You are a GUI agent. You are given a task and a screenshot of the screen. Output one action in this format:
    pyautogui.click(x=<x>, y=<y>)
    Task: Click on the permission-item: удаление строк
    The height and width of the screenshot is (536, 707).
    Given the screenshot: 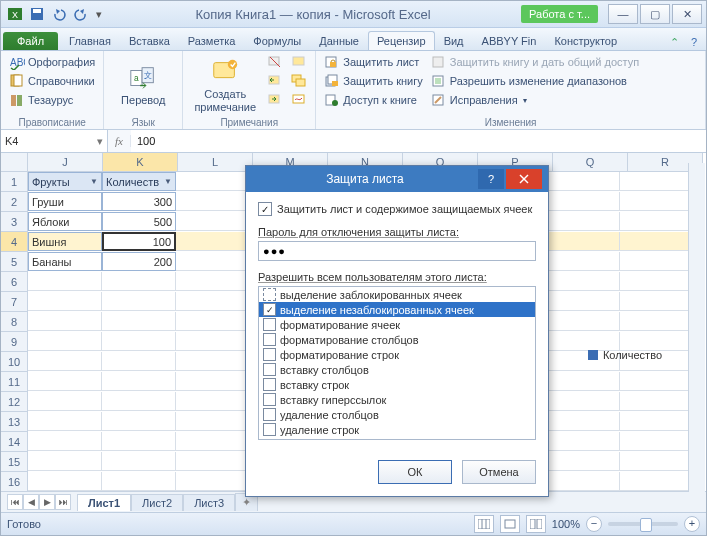 What is the action you would take?
    pyautogui.click(x=397, y=430)
    